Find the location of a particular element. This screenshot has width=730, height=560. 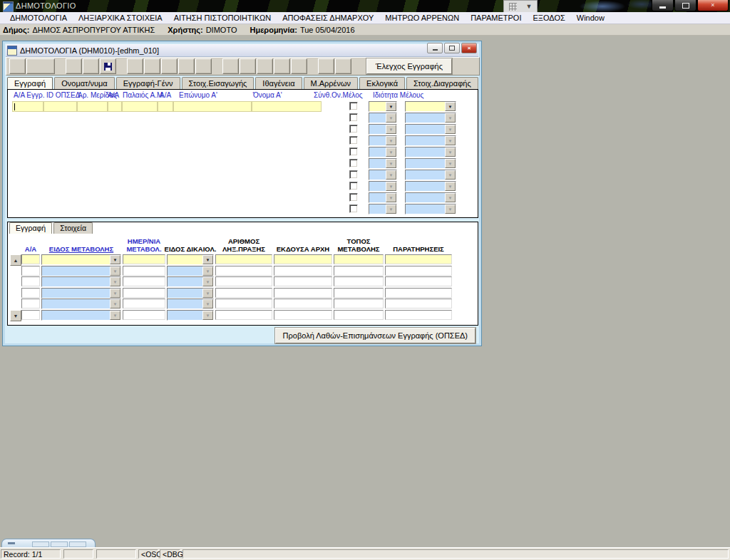

menu-window: Window is located at coordinates (590, 18).